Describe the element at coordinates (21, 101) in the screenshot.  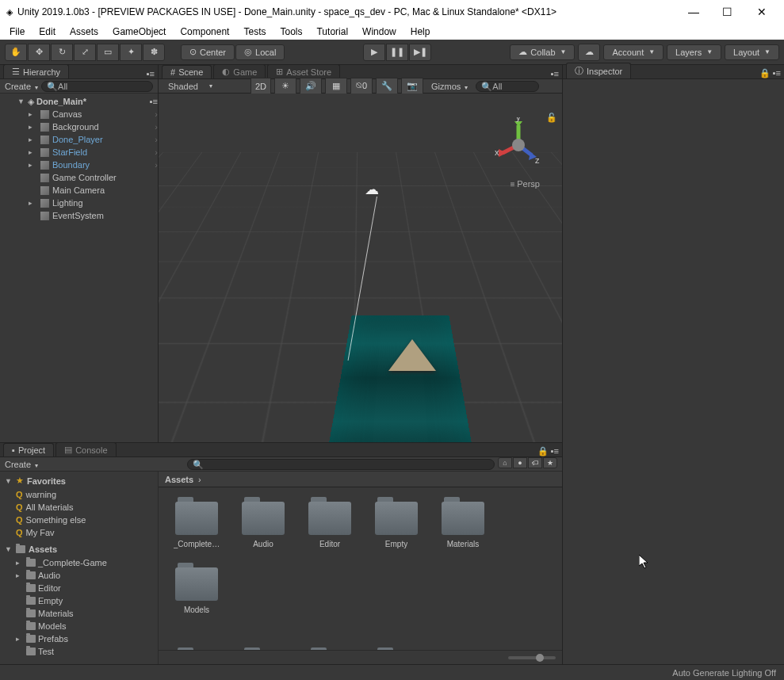
I see `expand-arrow-icon: ▼` at that location.